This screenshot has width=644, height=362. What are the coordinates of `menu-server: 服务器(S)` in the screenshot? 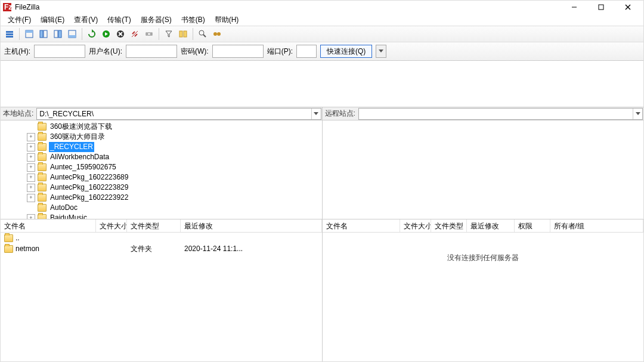 It's located at (156, 20).